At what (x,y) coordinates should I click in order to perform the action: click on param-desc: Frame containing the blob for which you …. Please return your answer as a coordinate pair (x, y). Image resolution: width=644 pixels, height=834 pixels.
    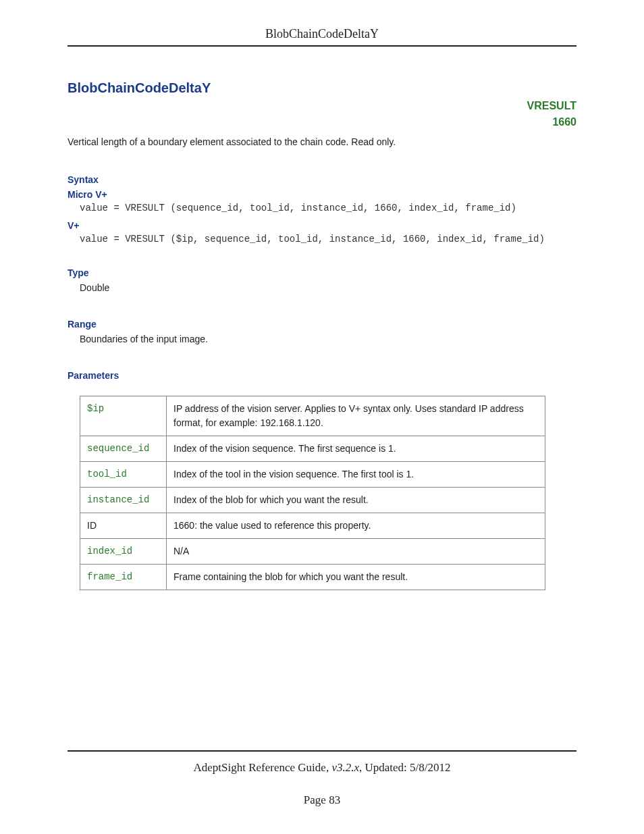
    Looking at the image, I should click on (356, 577).